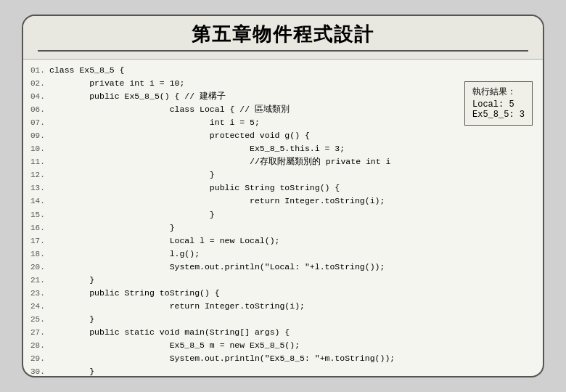 The height and width of the screenshot is (392, 566). Describe the element at coordinates (220, 162) in the screenshot. I see `line-code: //存取附屬類別的 private int i` at that location.